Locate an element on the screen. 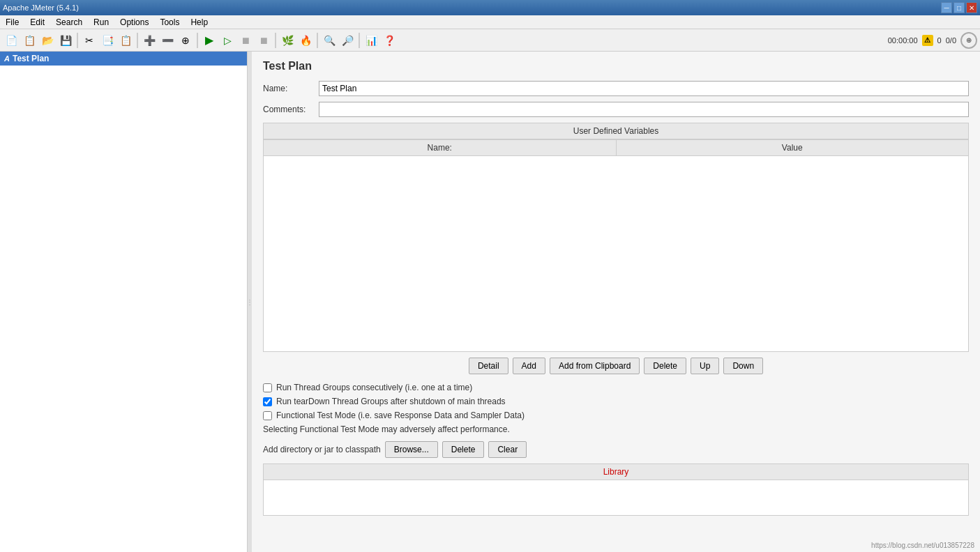  error-count: 0/0 is located at coordinates (951, 40).